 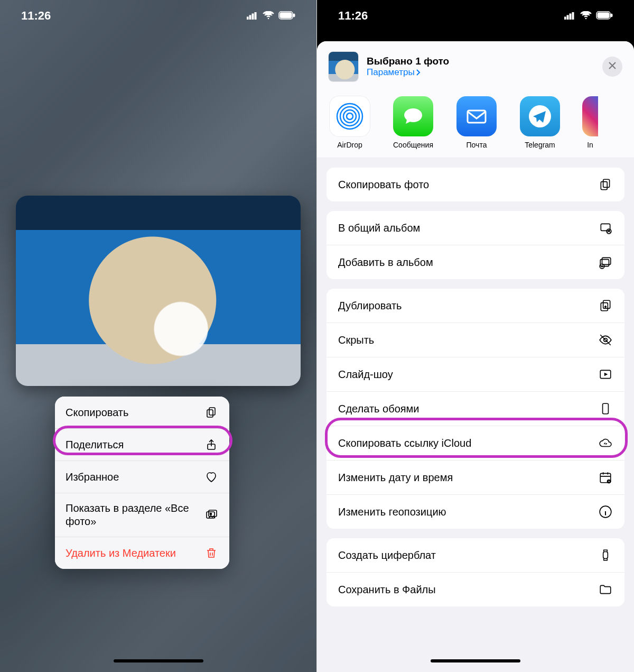 What do you see at coordinates (142, 483) in the screenshot?
I see `context-menu: Скопировать Поделиться Избранное Показат…` at bounding box center [142, 483].